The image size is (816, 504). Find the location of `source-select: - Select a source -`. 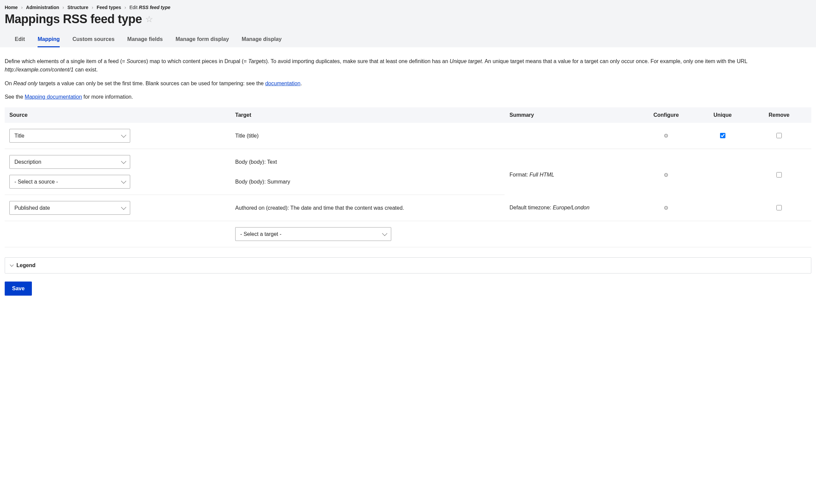

source-select: - Select a source - is located at coordinates (70, 182).